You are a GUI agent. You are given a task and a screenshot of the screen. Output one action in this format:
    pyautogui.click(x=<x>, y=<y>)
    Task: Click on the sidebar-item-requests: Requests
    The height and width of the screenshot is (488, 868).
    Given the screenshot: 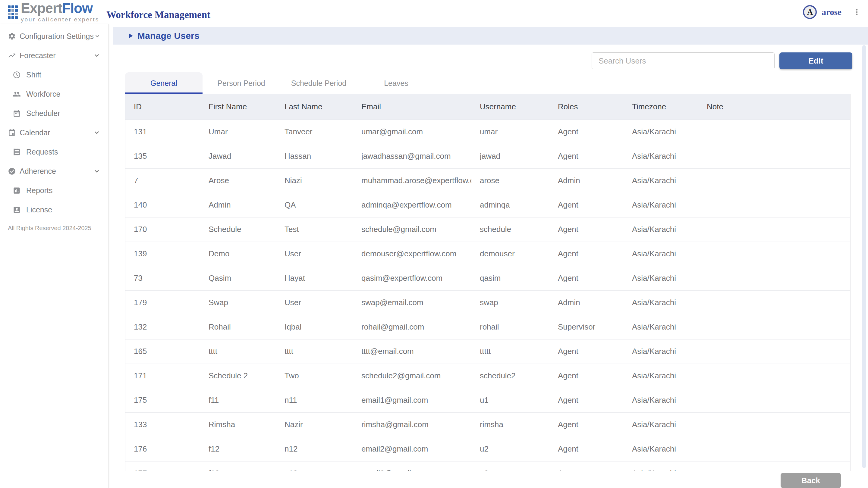 What is the action you would take?
    pyautogui.click(x=54, y=152)
    